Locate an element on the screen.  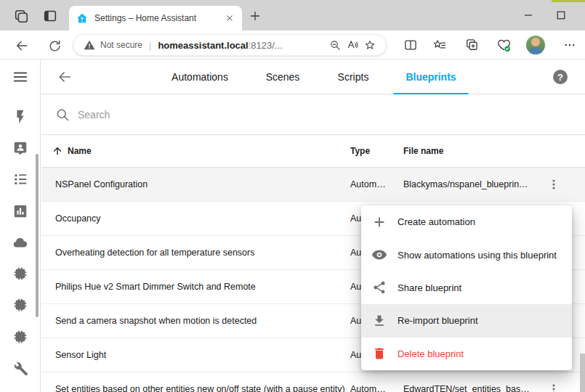
vertical-tabs-icon is located at coordinates (50, 16).